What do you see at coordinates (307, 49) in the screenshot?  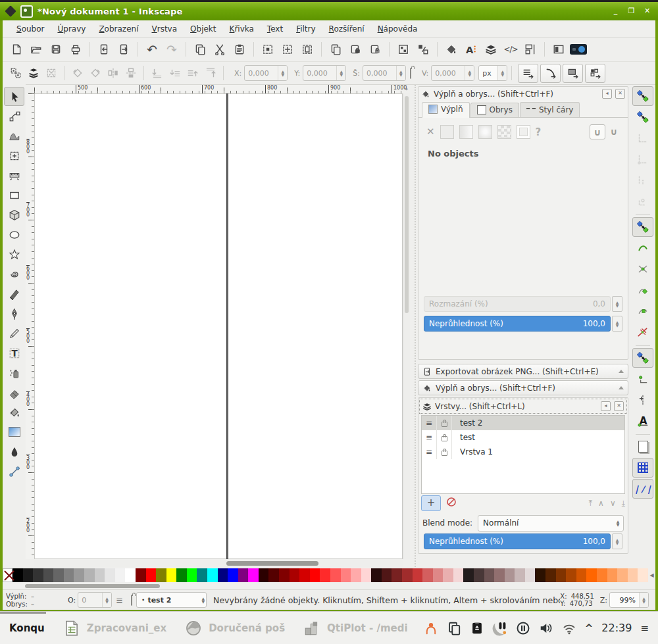 I see `zoom-page-button` at bounding box center [307, 49].